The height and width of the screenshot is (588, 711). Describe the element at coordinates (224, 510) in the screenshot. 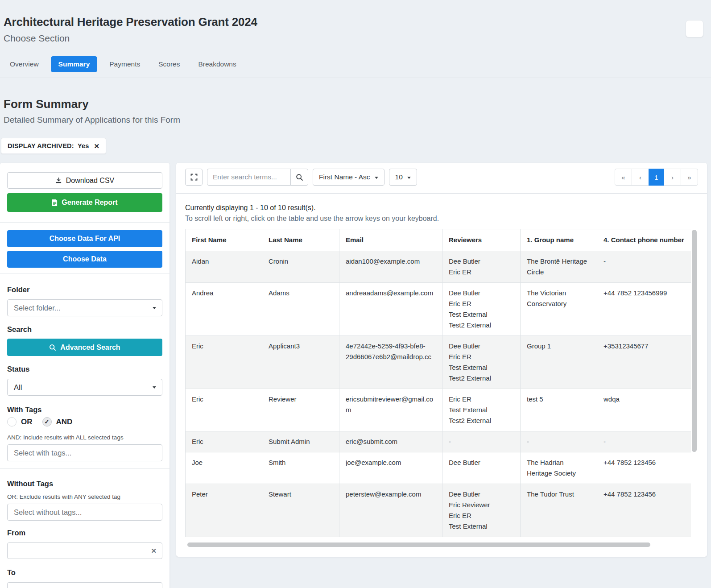

I see `cell-first-name: Peter` at that location.